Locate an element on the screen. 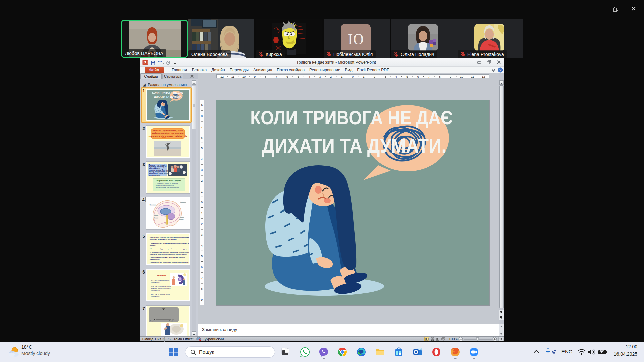 The width and height of the screenshot is (644, 362). svg-text:3. Чи помічаєте у себе фізичні: 3. Чи помічаєте у себе фізичні недомаган… is located at coordinates (169, 252).